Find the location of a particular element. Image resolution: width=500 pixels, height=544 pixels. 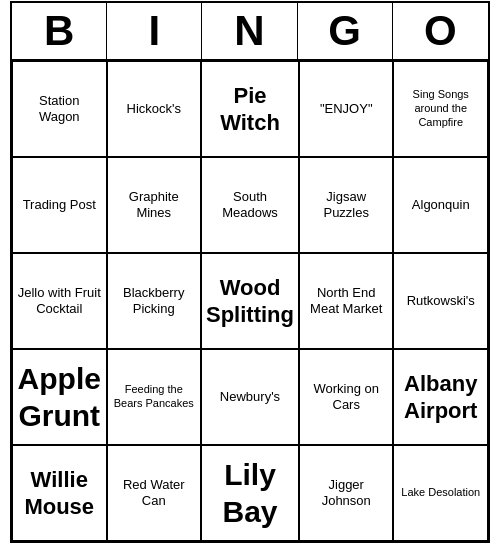

bingo-cell-23: Jigger Johnson is located at coordinates (346, 493).